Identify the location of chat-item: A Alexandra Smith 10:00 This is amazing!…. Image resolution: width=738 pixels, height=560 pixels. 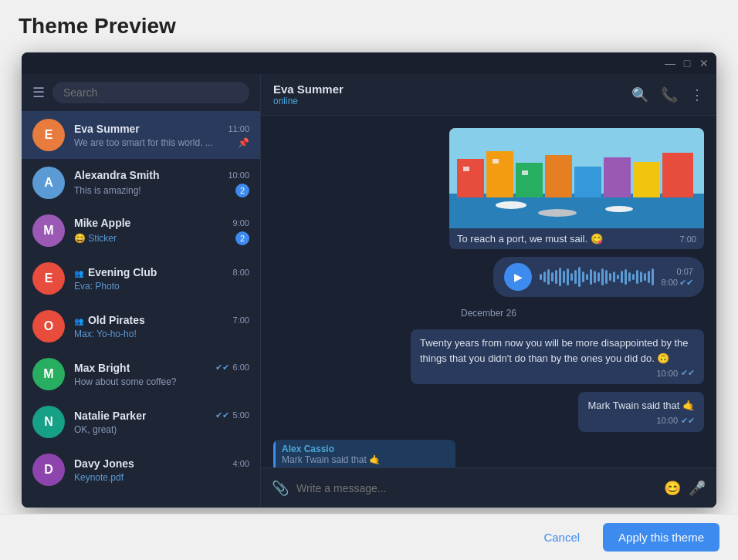
(140, 183).